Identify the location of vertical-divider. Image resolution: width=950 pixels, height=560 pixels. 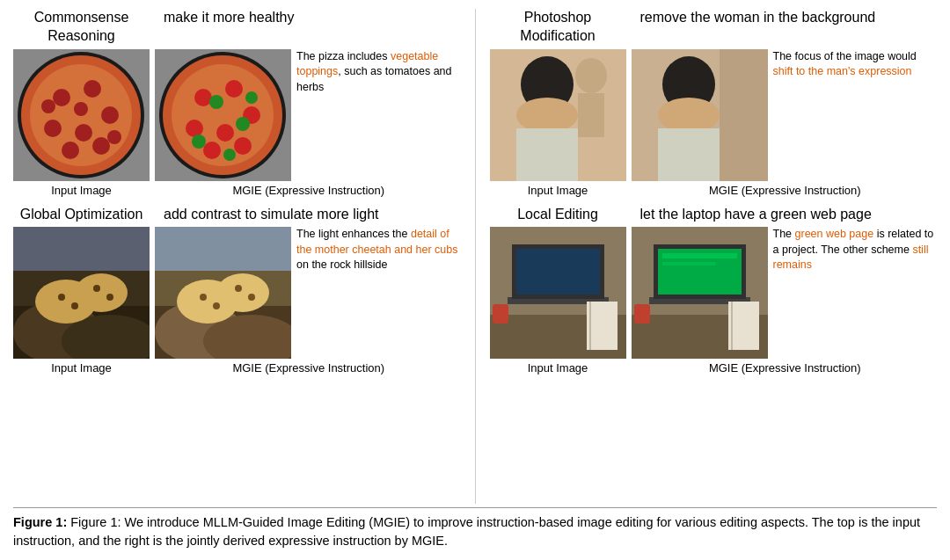
(475, 257).